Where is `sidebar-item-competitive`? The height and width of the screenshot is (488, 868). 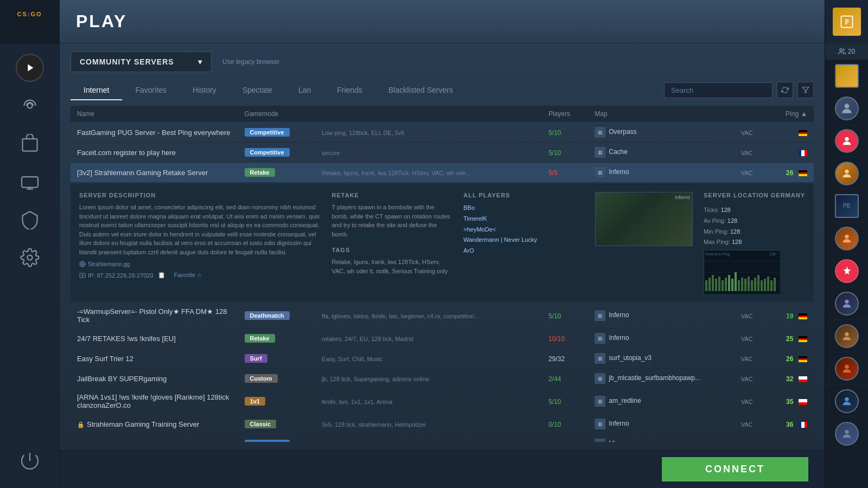
sidebar-item-competitive is located at coordinates (29, 220).